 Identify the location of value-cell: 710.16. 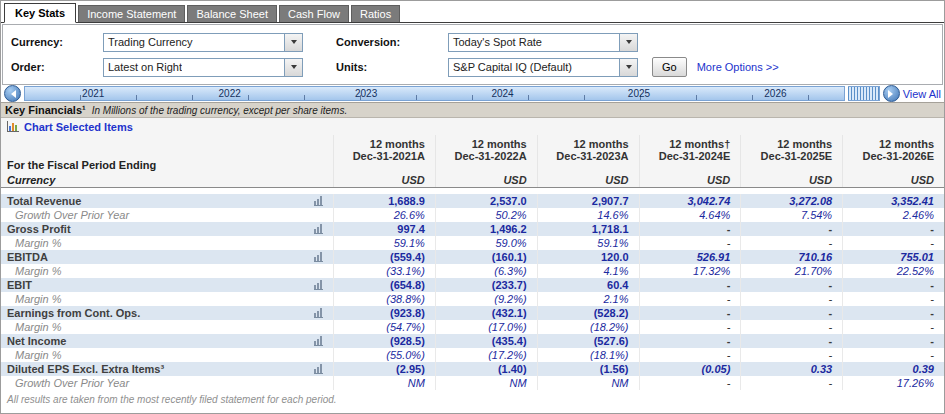
(791, 257).